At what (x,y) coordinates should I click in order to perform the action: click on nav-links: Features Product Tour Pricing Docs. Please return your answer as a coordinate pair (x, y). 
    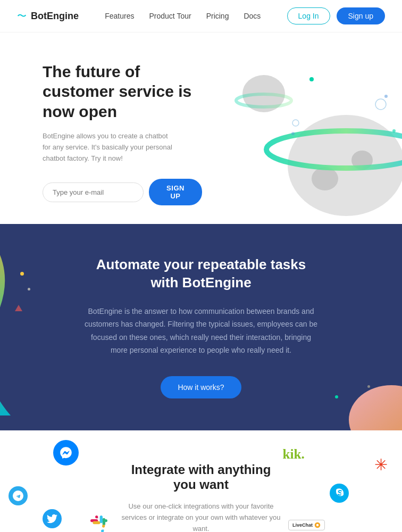
    Looking at the image, I should click on (183, 16).